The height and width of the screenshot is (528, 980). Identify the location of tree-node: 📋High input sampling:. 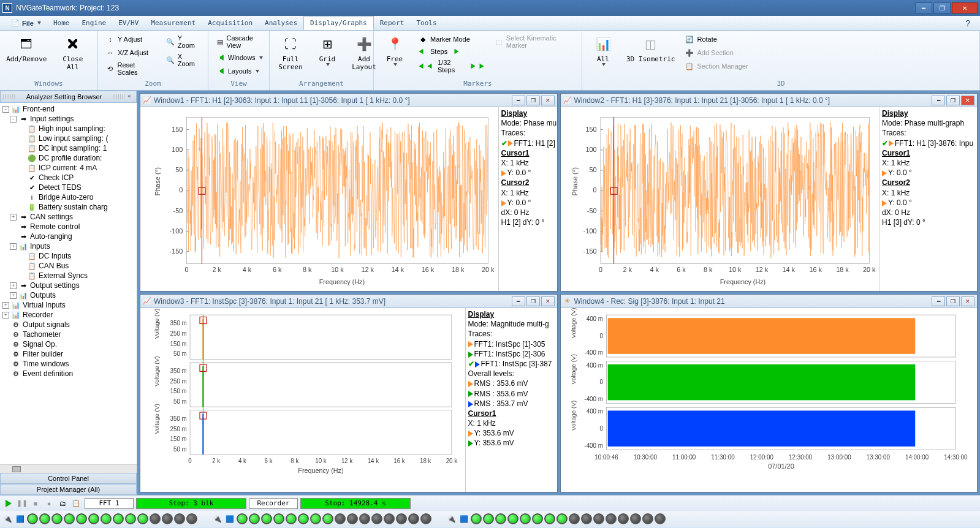
(69, 129).